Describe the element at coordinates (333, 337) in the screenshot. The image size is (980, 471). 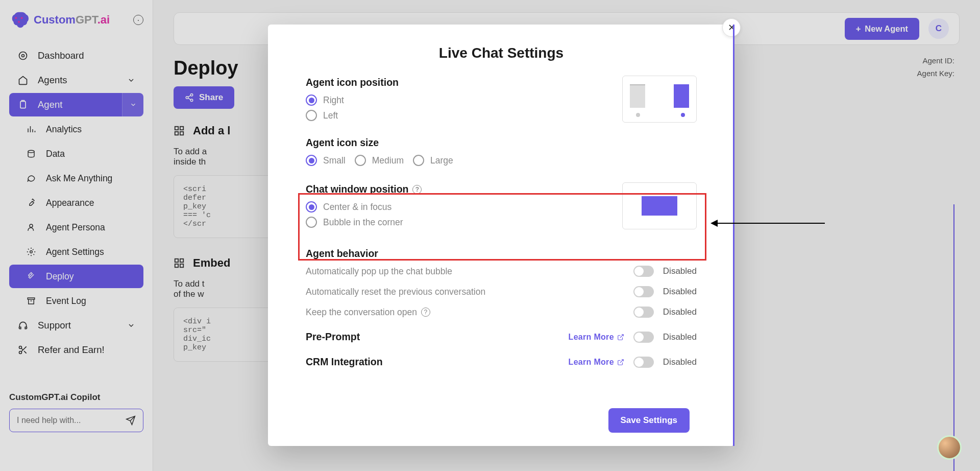
I see `setting-label: Pre-Prompt` at that location.